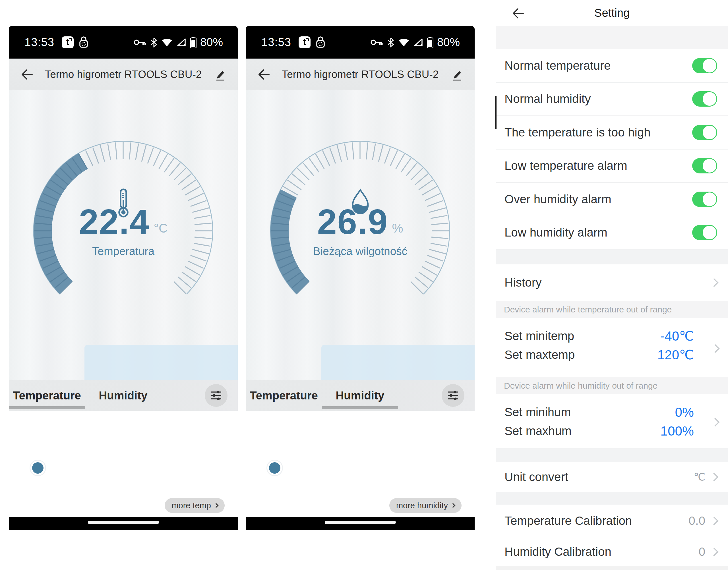  I want to click on clock: 13:53, so click(276, 42).